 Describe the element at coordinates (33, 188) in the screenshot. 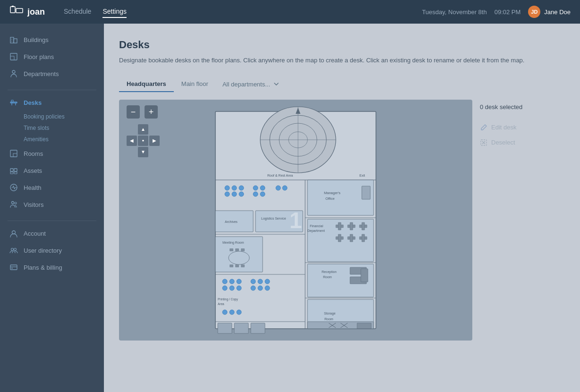

I see `health-label: Health` at that location.